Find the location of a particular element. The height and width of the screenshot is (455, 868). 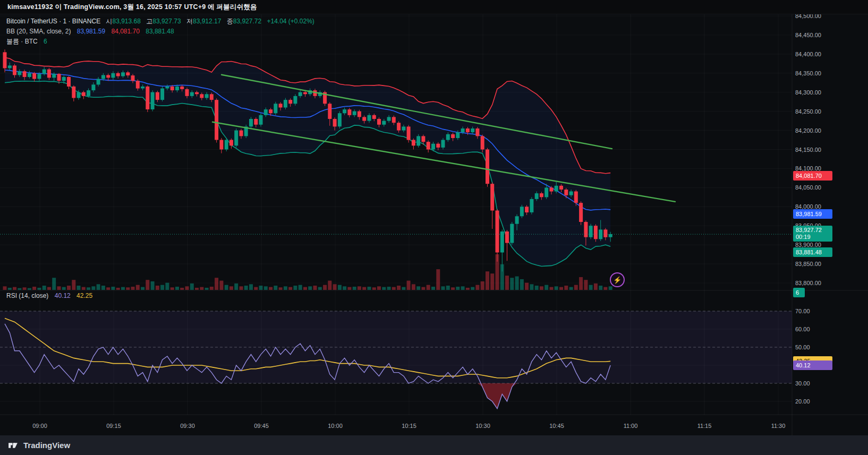

rsi-axis-label: 20.00 is located at coordinates (803, 401).